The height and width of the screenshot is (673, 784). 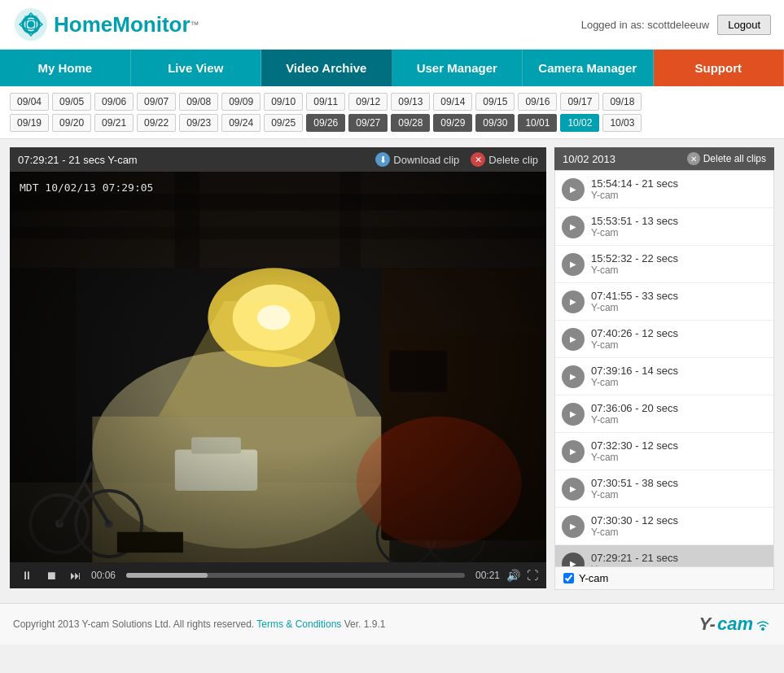 I want to click on clip-list-item: ▶ 07:39:16 - 14 secs Y-cam, so click(x=664, y=377).